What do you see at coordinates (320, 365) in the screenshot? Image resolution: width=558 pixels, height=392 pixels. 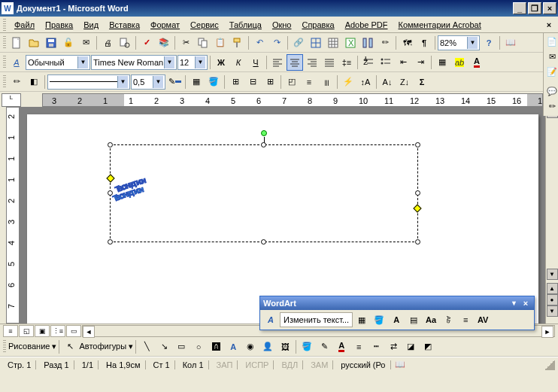 I see `status-ovr: ЗАМ` at bounding box center [320, 365].